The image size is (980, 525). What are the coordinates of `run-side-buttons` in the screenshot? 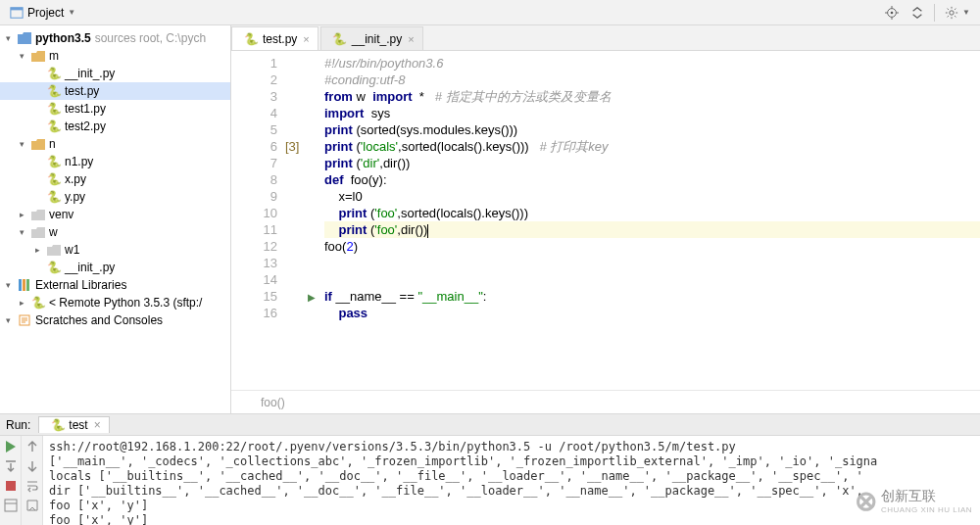 It's located at (11, 480).